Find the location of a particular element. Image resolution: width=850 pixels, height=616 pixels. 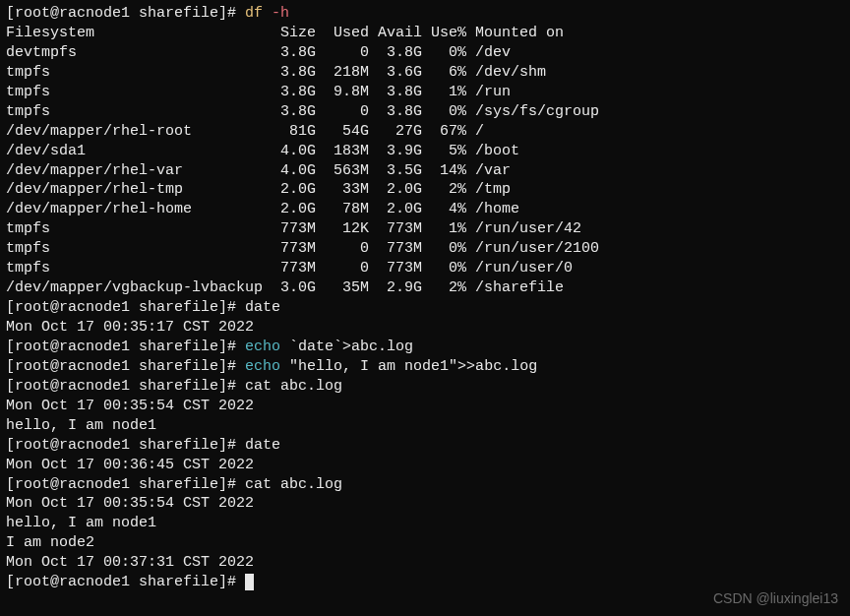

df-row: tmpfs 3.8G 9.8M 3.8G 1% /run is located at coordinates (425, 92).